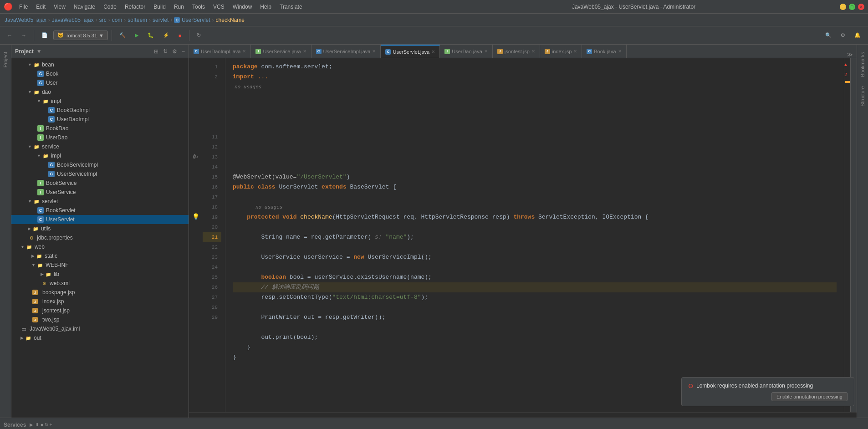 Image resolution: width=868 pixels, height=429 pixels. What do you see at coordinates (196, 217) in the screenshot?
I see `gutter-warning: 💡` at bounding box center [196, 217].